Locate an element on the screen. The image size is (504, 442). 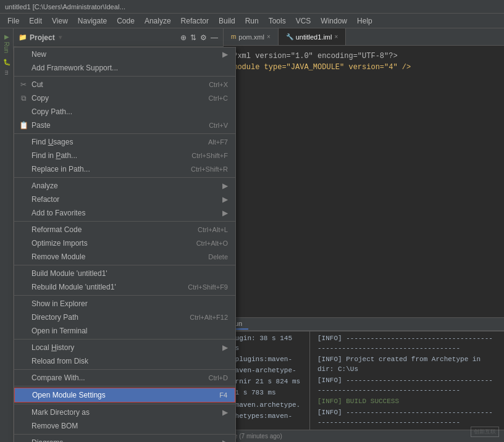
ctx-label-open-module-settings: Open Module Settings is located at coordinates (126, 395).